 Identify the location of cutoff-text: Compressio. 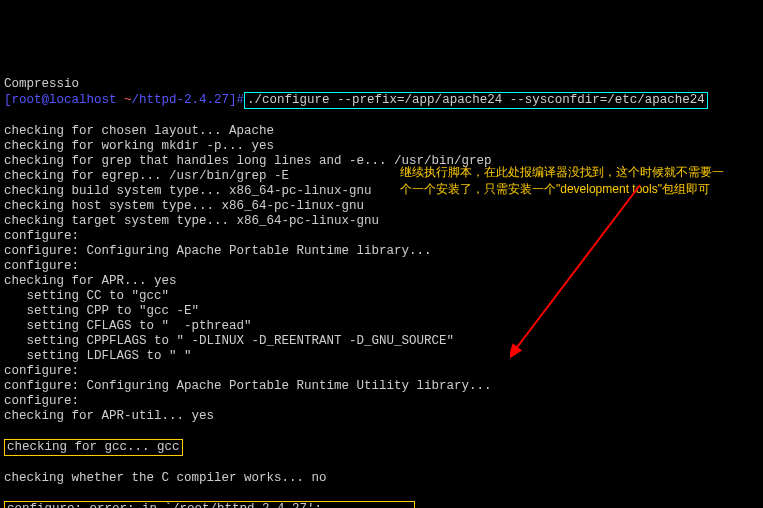
(42, 84).